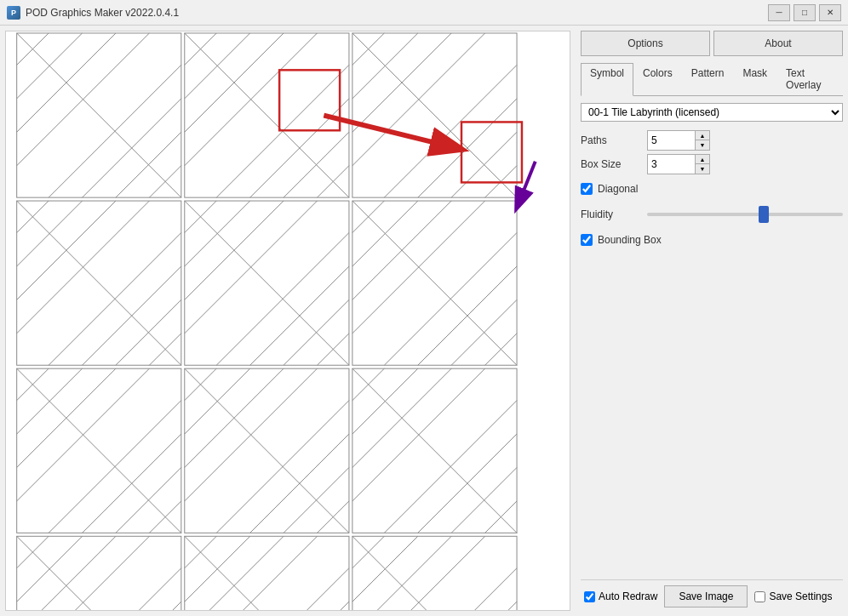  What do you see at coordinates (805, 13) in the screenshot?
I see `window-controls: ─ □ ✕` at bounding box center [805, 13].